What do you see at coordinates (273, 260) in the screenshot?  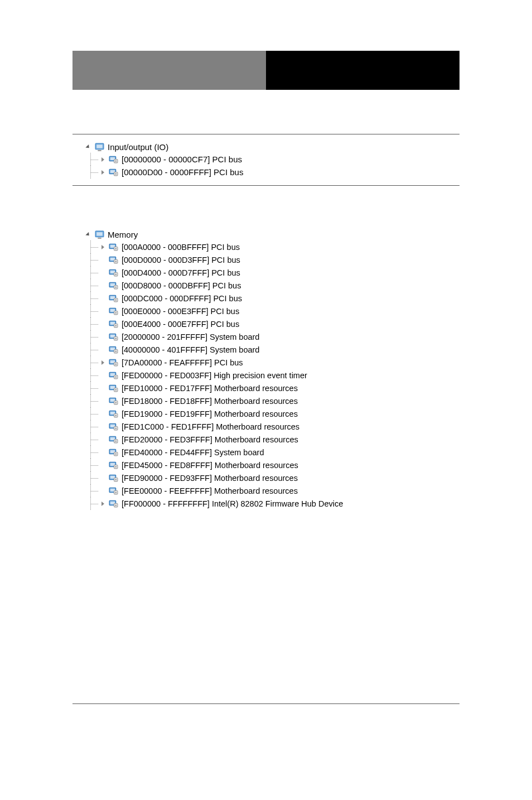 I see `tree-item: [000D0000 - 000D3FFF] PCI bus` at bounding box center [273, 260].